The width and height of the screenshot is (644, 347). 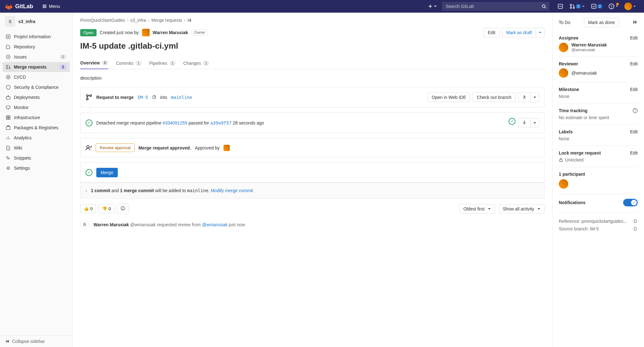 I want to click on download-artifacts-button, so click(x=524, y=123).